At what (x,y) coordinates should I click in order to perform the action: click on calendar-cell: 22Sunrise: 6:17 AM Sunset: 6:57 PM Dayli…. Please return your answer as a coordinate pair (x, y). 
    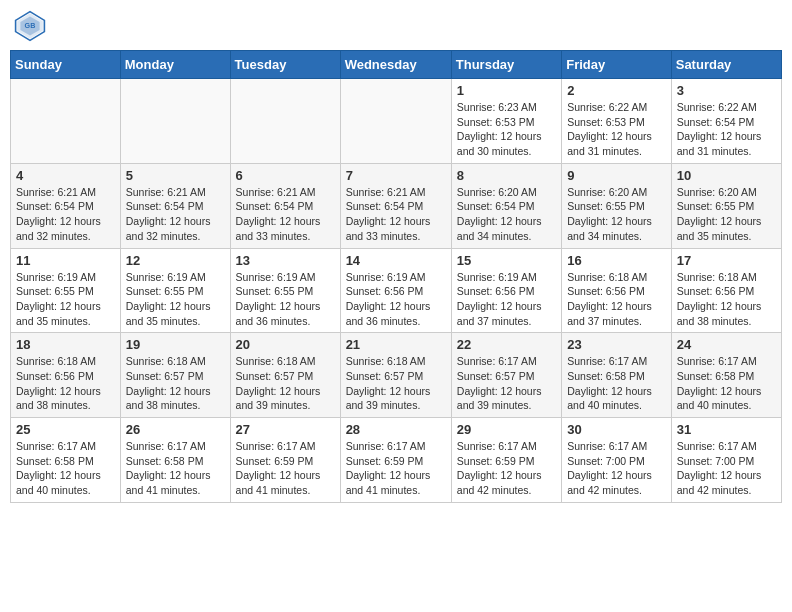
    Looking at the image, I should click on (506, 376).